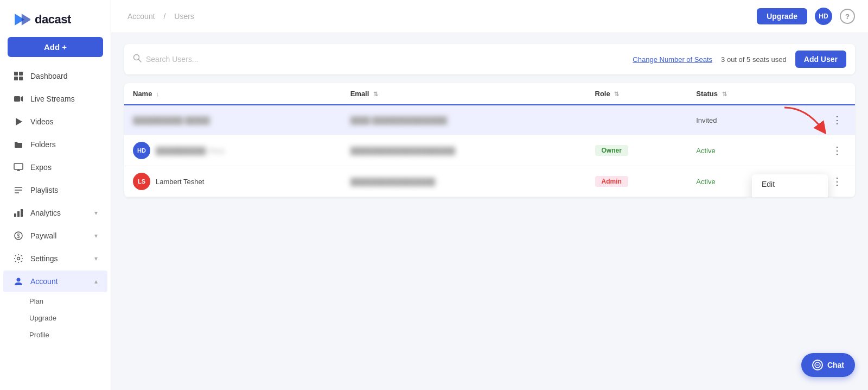 The image size is (868, 390). What do you see at coordinates (55, 213) in the screenshot?
I see `sidebar-item-analytics: Analytics ▾` at bounding box center [55, 213].